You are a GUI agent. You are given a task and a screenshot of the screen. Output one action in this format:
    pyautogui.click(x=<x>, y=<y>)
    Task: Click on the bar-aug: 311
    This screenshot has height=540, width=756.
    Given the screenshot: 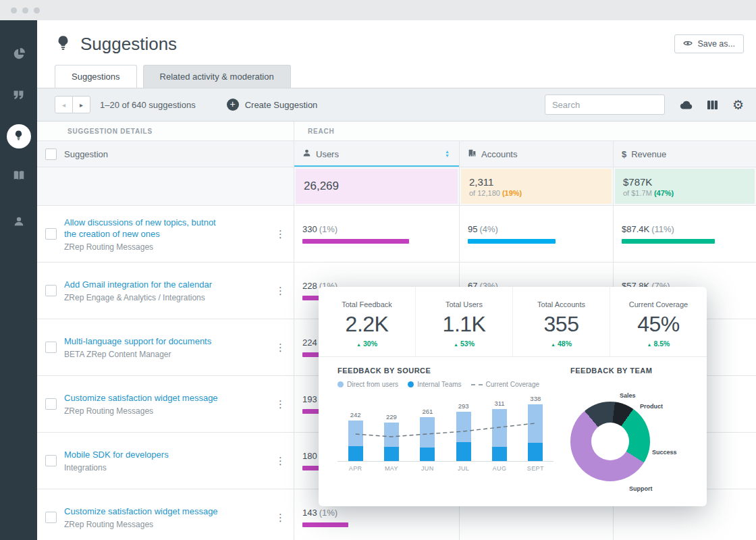 What is the action you would take?
    pyautogui.click(x=500, y=431)
    